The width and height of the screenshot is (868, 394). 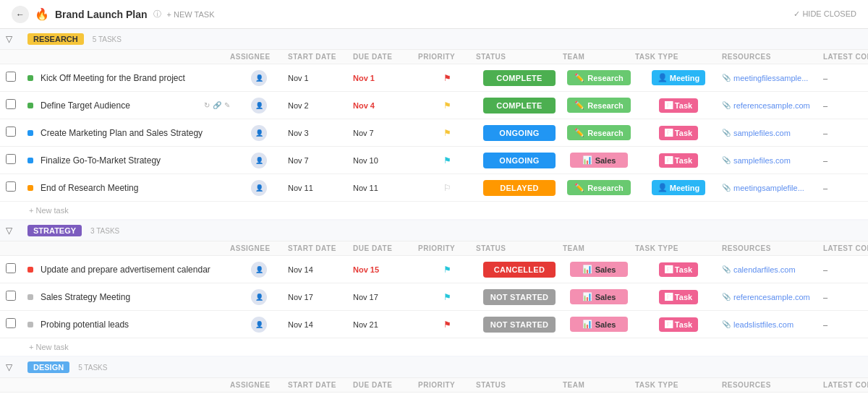 I want to click on add-strategy-task: + New task, so click(x=434, y=347).